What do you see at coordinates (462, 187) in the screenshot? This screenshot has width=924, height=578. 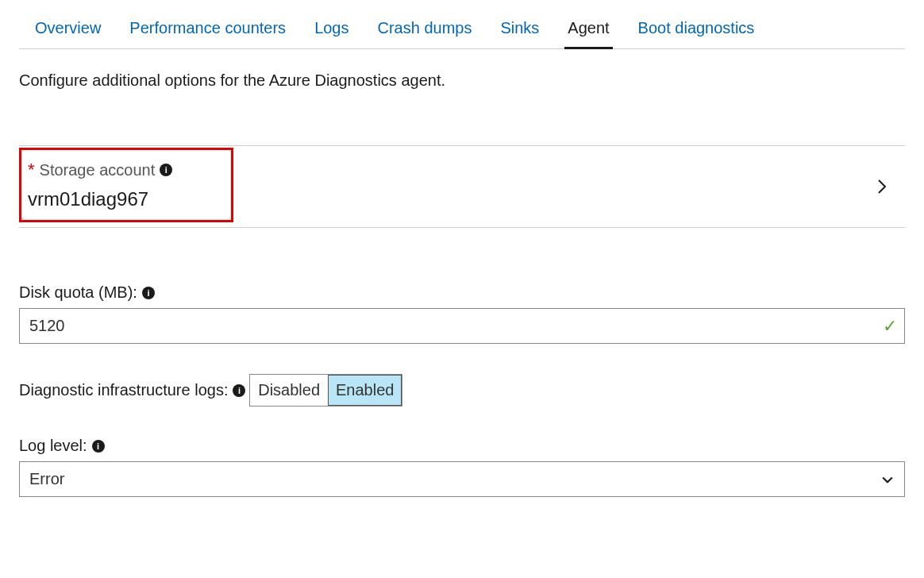 I see `storage-account-row: * Storage account i vrm01diag967` at bounding box center [462, 187].